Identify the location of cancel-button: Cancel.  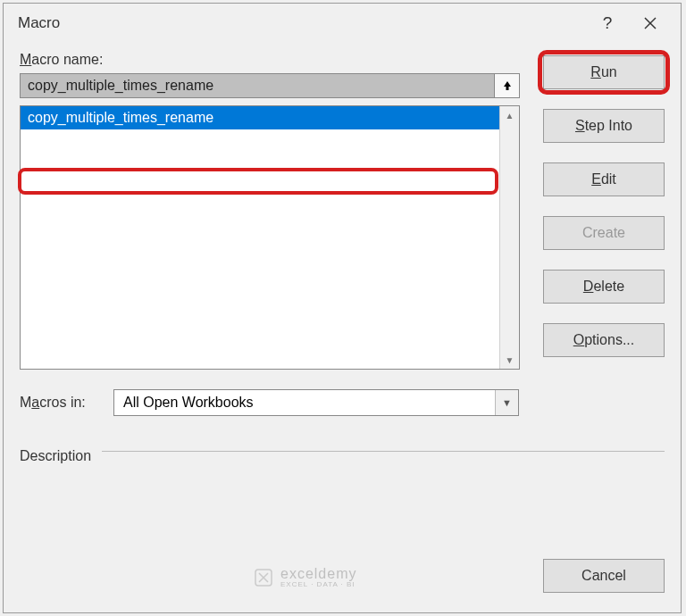
(604, 576).